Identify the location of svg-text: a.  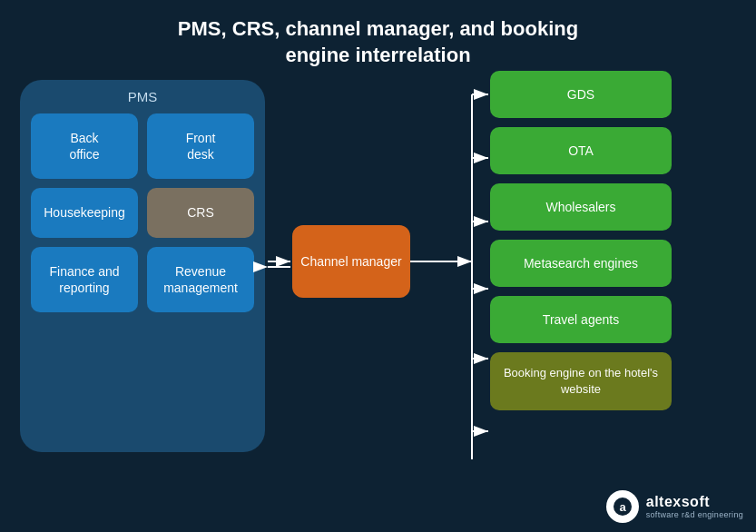
(623, 507).